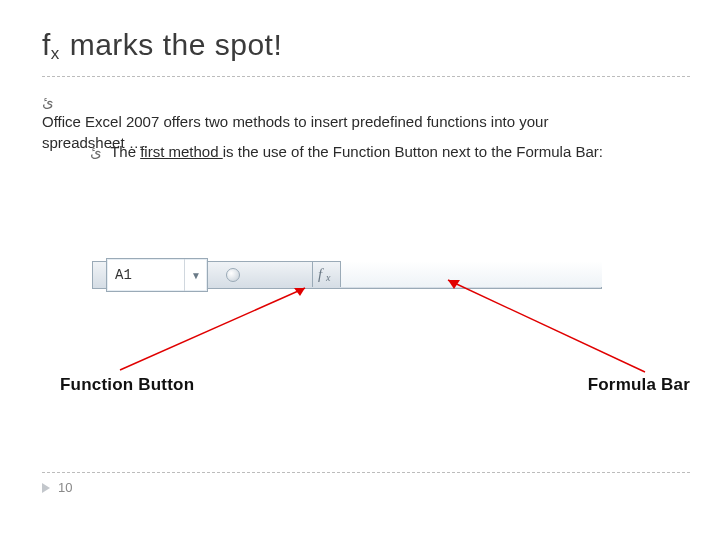  Describe the element at coordinates (365, 152) in the screenshot. I see `bullet-level-2: ئ The first method is the use of the Fun…` at that location.